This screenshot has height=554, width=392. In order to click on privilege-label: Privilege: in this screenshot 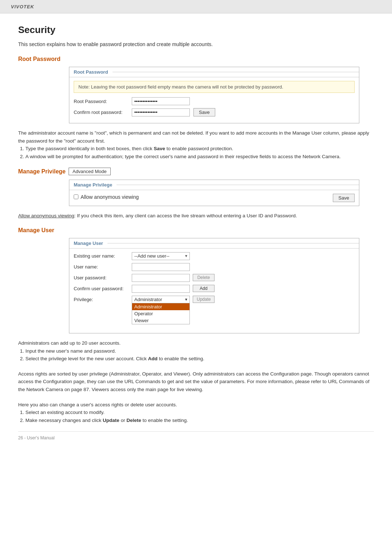, I will do `click(103, 299)`.